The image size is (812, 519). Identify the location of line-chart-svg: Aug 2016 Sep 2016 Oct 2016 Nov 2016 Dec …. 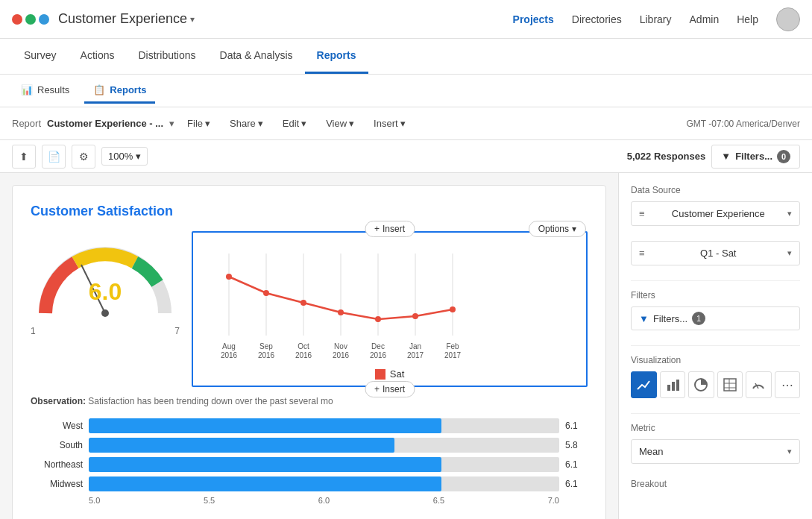
(333, 306).